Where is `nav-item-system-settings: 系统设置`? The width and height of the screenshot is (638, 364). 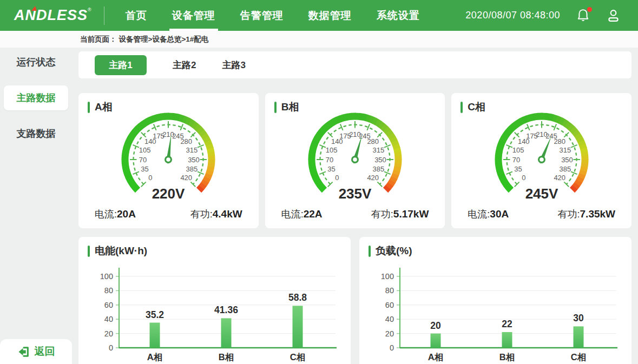 nav-item-system-settings: 系统设置 is located at coordinates (398, 15).